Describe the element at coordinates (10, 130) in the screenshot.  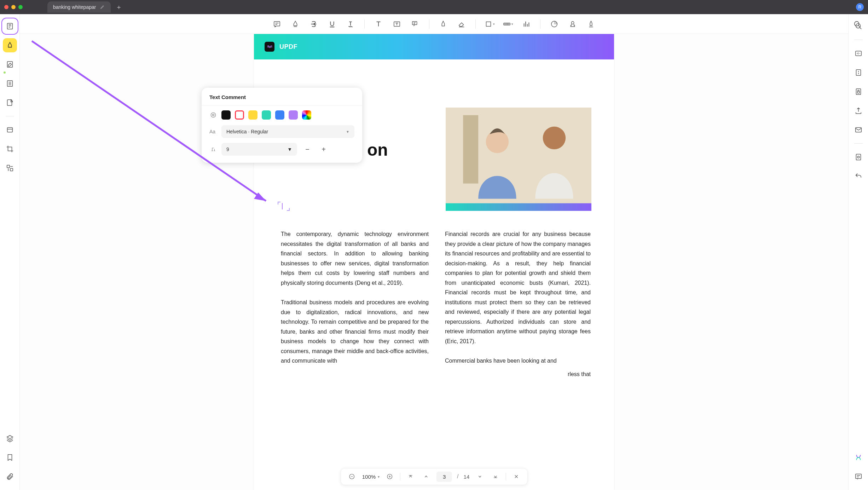
I see `redact-button` at that location.